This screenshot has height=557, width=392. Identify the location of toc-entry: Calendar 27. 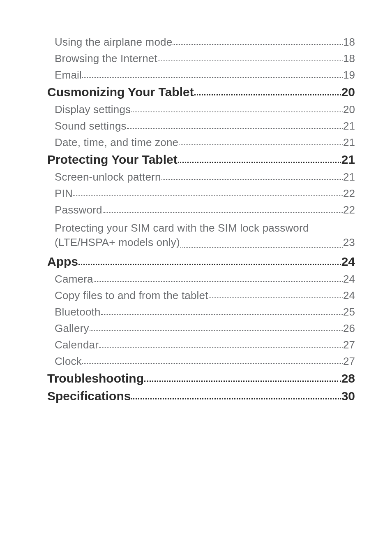
(205, 345).